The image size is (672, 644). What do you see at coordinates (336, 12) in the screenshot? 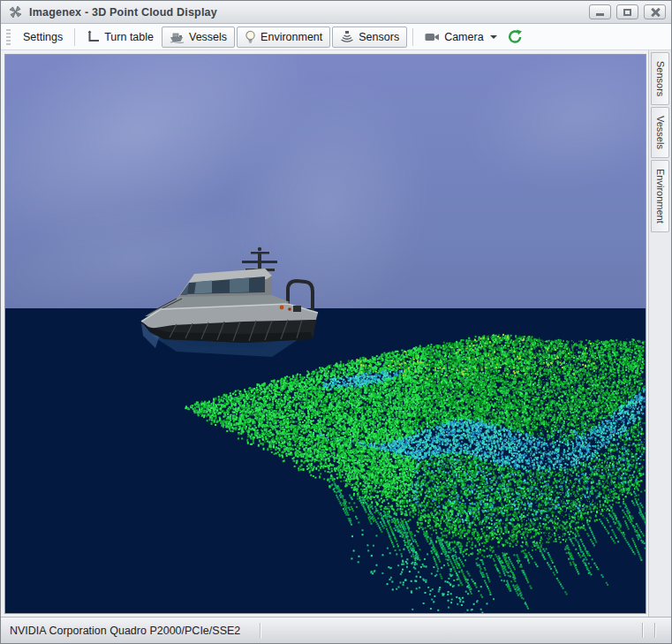
I see `title-bar: Imagenex - 3D Point Cloud Display` at bounding box center [336, 12].